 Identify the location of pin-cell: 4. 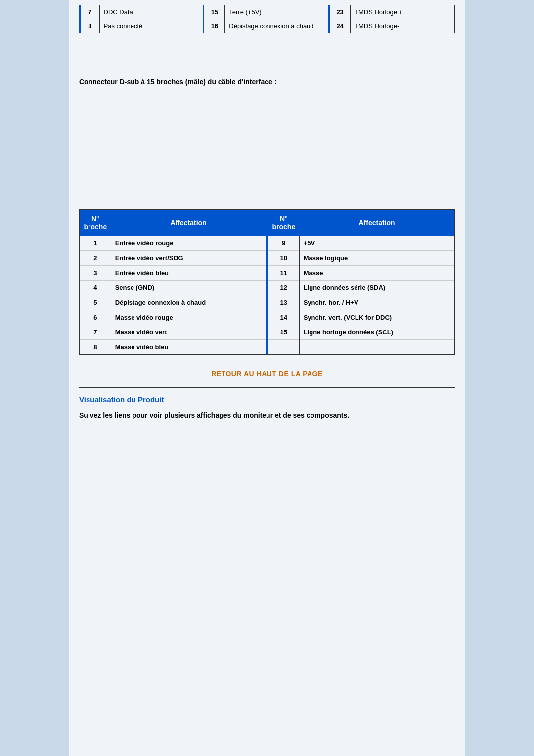
(96, 288).